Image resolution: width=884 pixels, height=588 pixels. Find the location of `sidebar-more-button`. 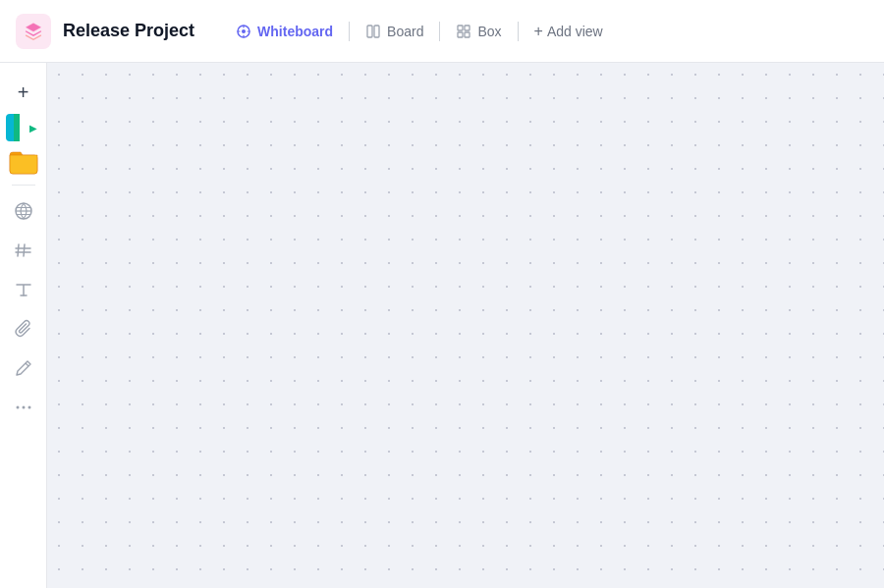

sidebar-more-button is located at coordinates (24, 407).